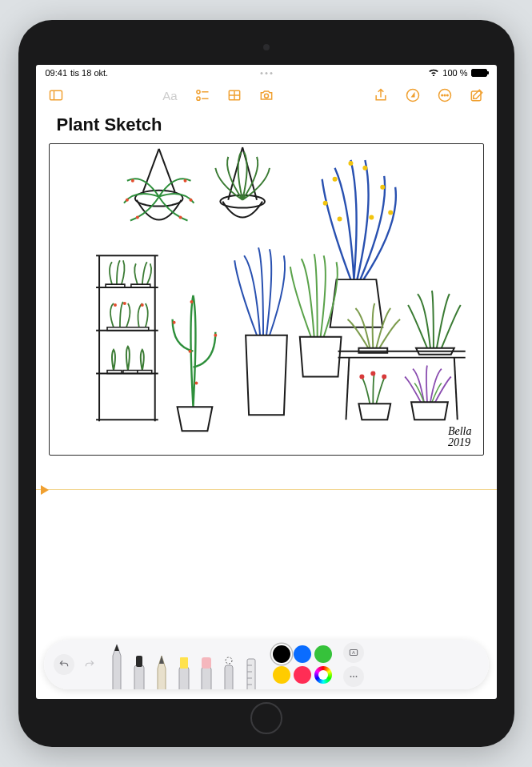  What do you see at coordinates (460, 443) in the screenshot?
I see `signature-year: 2019` at bounding box center [460, 443].